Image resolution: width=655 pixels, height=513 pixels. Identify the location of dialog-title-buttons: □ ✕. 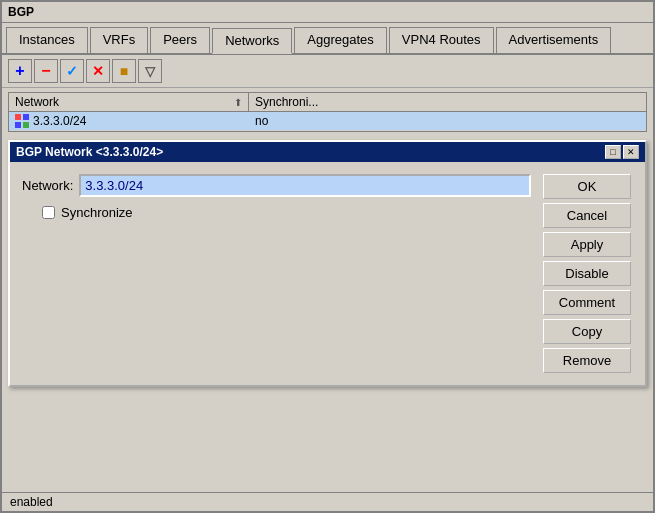
(622, 152).